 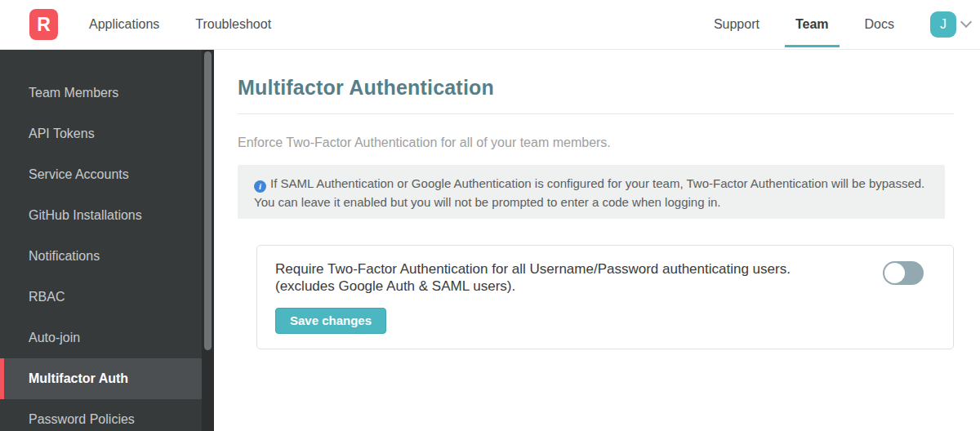 What do you see at coordinates (842, 24) in the screenshot?
I see `nav-right-group: Support Team Docs J` at bounding box center [842, 24].